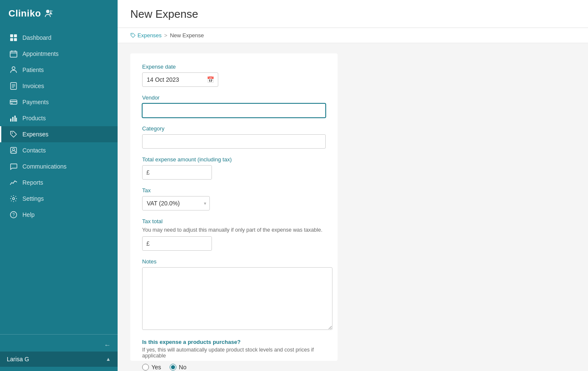 Image resolution: width=588 pixels, height=371 pixels. What do you see at coordinates (14, 54) in the screenshot?
I see `calendar-icon` at bounding box center [14, 54].